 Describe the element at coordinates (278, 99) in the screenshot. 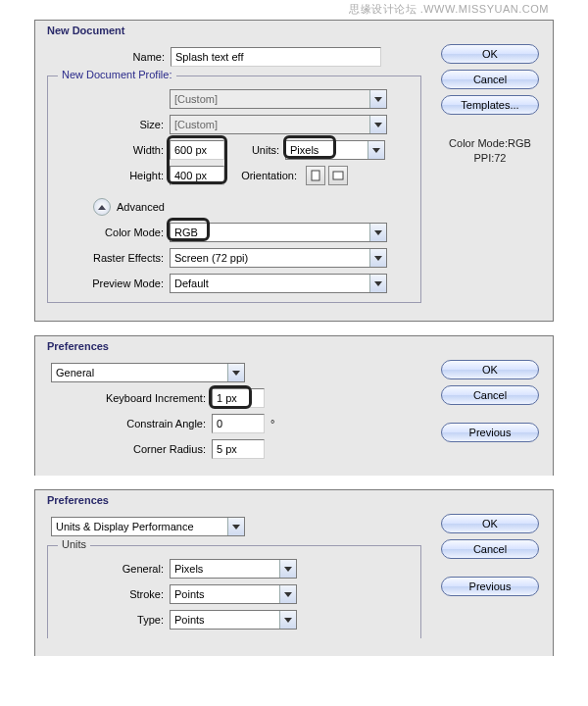

I see `profile-select: [Custom]` at that location.